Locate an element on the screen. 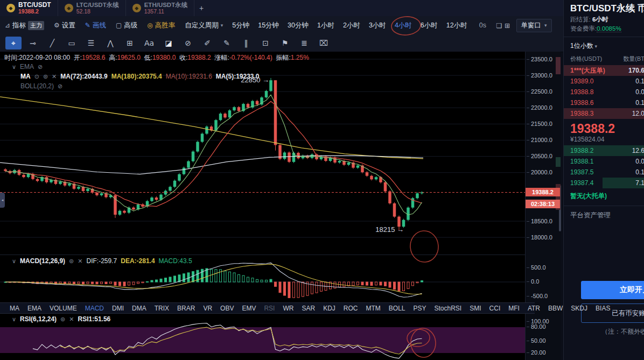  eye-icon: ⊙ is located at coordinates (37, 76).